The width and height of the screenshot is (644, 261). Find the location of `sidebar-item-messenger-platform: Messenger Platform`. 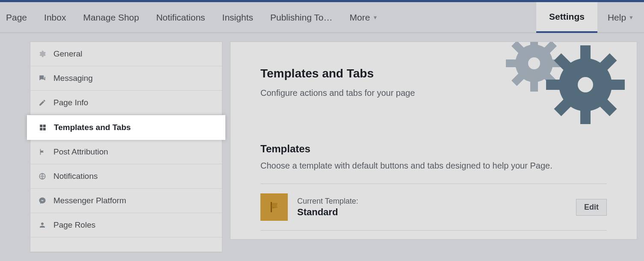

sidebar-item-messenger-platform: Messenger Platform is located at coordinates (126, 201).